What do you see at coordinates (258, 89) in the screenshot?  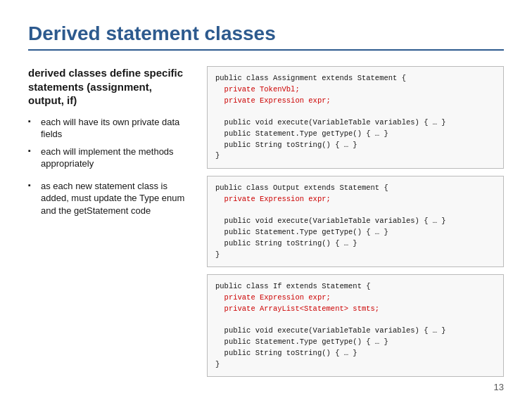 I see `code-line-red: private TokenVbl;` at bounding box center [258, 89].